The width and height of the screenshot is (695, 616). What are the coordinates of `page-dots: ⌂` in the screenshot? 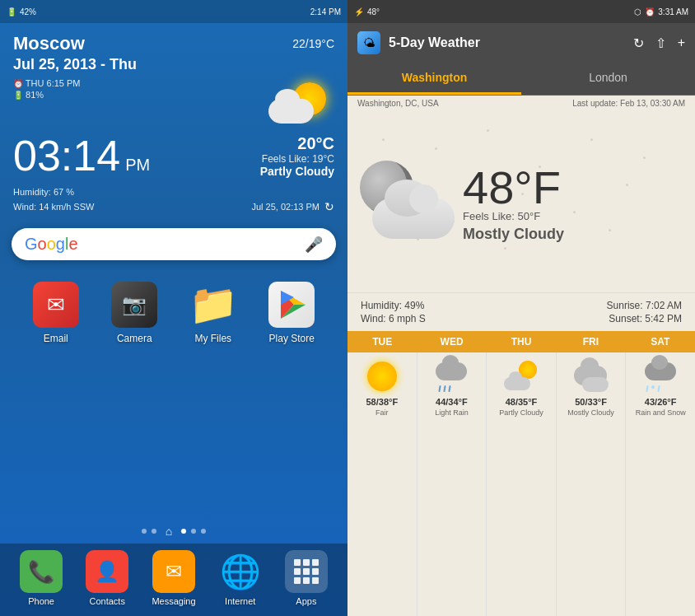 It's located at (174, 531).